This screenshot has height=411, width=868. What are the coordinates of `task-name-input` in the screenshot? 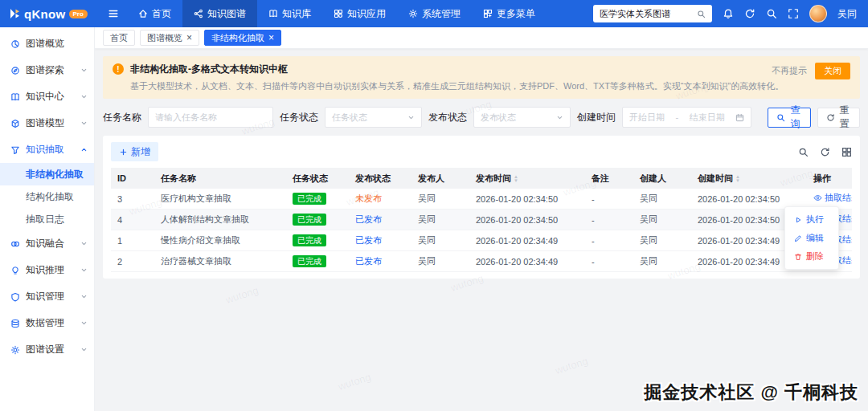 It's located at (211, 117).